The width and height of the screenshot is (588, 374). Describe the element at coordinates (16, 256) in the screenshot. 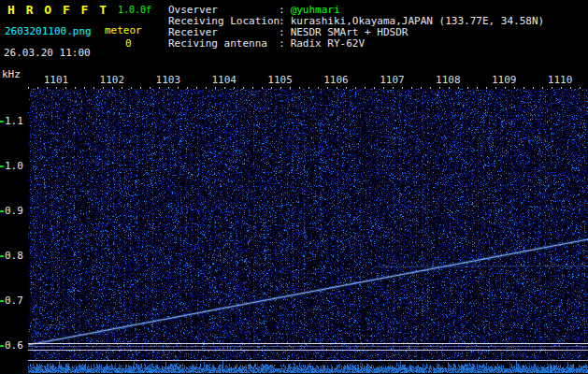

I see `freq-tick-label: 0.8` at that location.